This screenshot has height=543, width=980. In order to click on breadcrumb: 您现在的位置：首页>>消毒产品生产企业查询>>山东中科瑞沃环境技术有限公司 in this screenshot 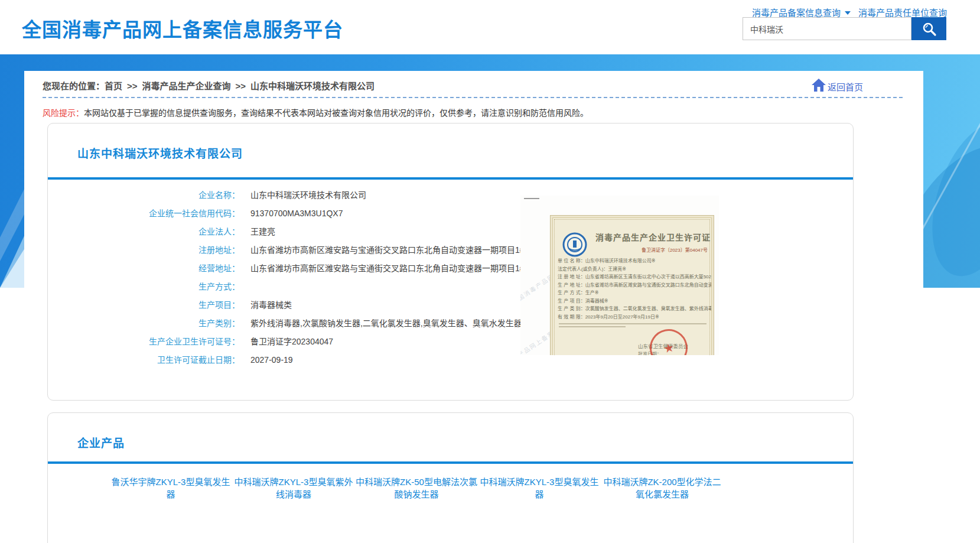, I will do `click(209, 85)`.